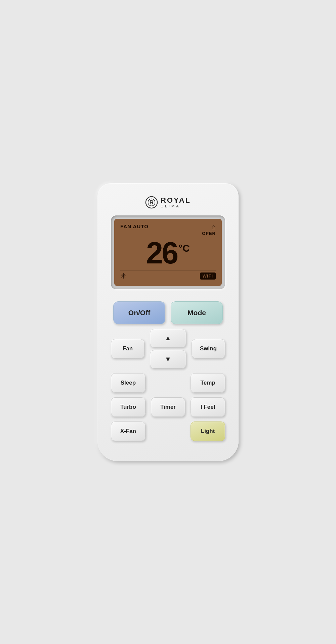 Image resolution: width=336 pixels, height=644 pixels. What do you see at coordinates (184, 248) in the screenshot?
I see `lcd-temp-unit: °C` at bounding box center [184, 248].